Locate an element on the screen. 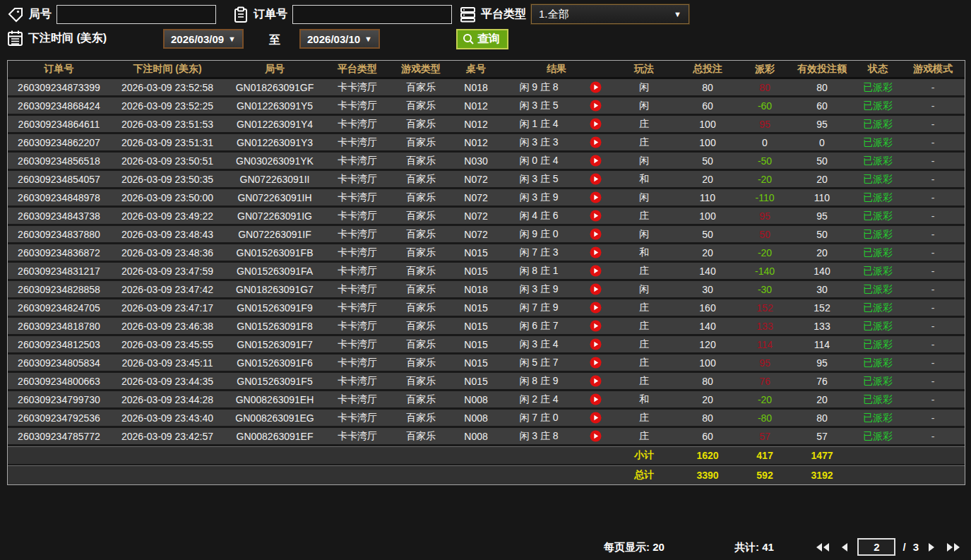 Image resolution: width=971 pixels, height=560 pixels. cell-total-bet: 60 is located at coordinates (708, 106).